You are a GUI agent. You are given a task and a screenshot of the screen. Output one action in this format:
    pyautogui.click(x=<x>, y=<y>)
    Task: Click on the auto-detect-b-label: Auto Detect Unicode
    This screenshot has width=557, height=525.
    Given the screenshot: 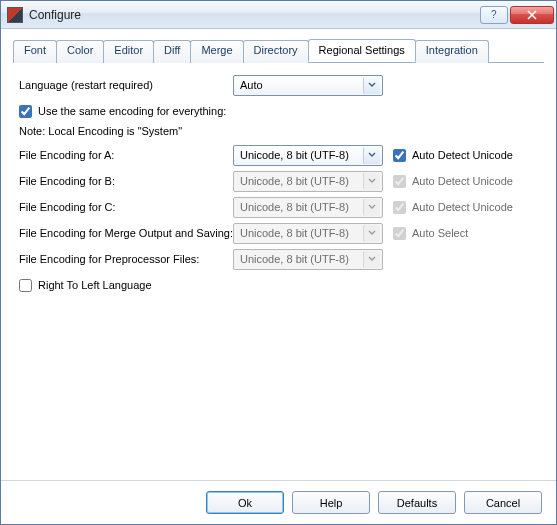 What is the action you would take?
    pyautogui.click(x=462, y=181)
    